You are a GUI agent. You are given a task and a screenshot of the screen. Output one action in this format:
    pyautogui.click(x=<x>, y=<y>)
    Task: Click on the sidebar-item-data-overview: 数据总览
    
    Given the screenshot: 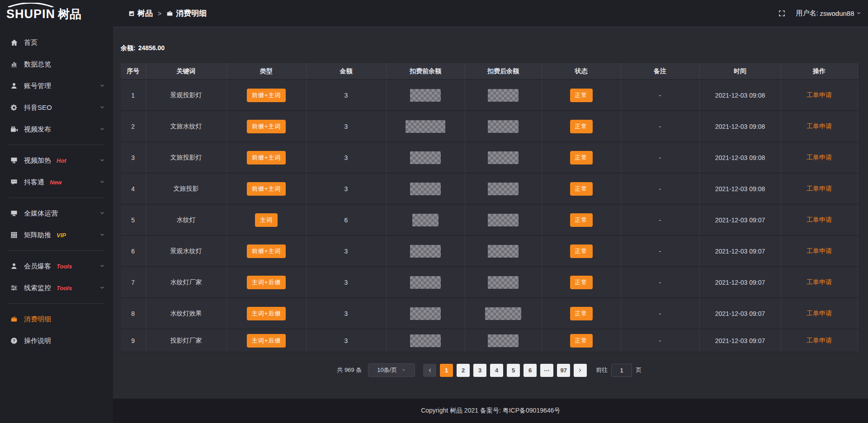 What is the action you would take?
    pyautogui.click(x=57, y=64)
    